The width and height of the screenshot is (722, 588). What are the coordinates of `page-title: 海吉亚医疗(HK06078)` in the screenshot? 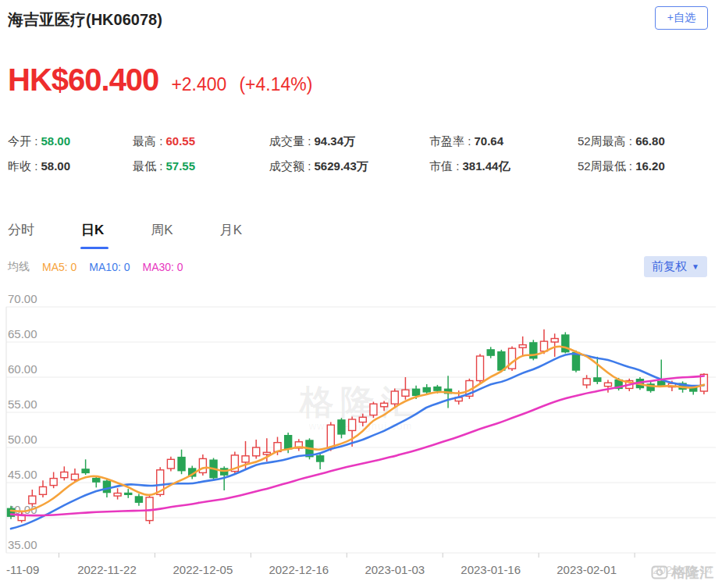 It's located at (85, 20).